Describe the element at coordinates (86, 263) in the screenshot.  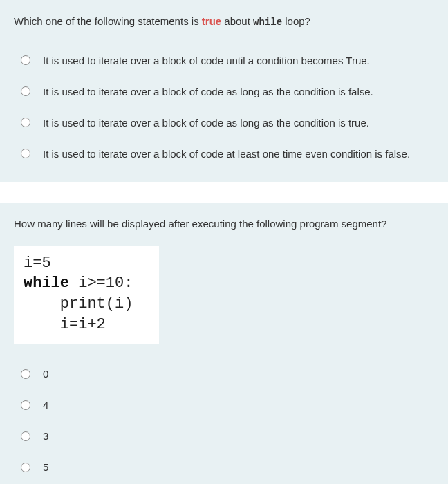
I see `code-line: i=5` at that location.